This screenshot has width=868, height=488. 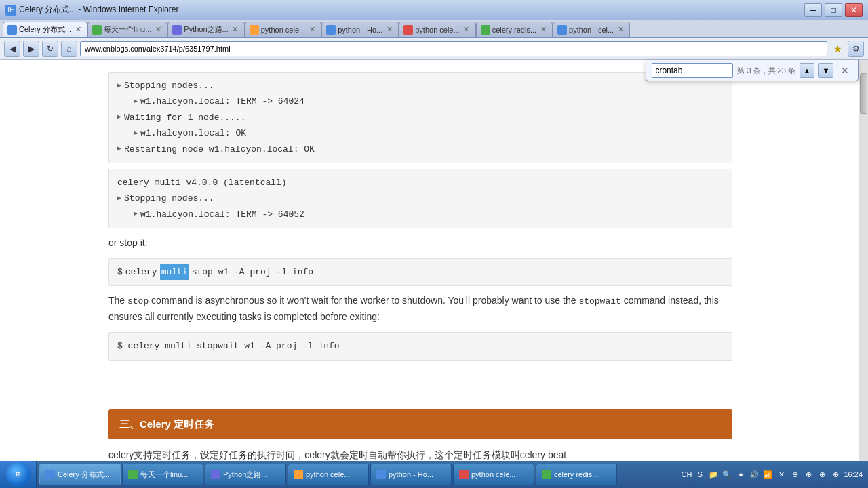 I want to click on tab-python-cele2: python cele... ✕, so click(x=437, y=29).